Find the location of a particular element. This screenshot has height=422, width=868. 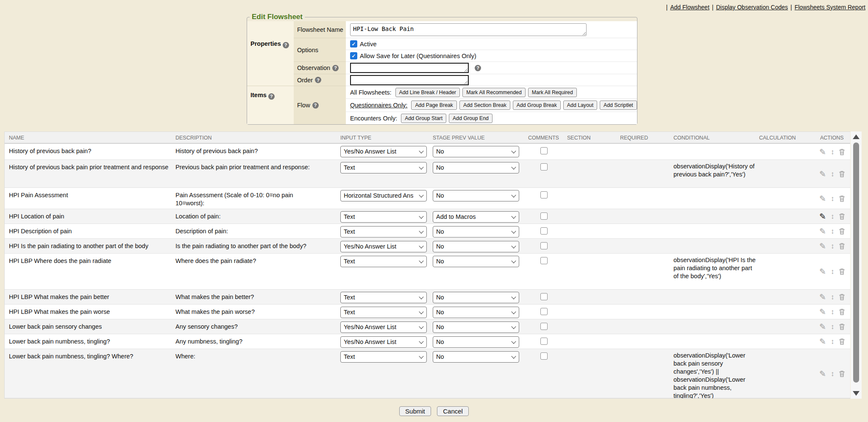

flow-button: Add Group Break is located at coordinates (537, 105).